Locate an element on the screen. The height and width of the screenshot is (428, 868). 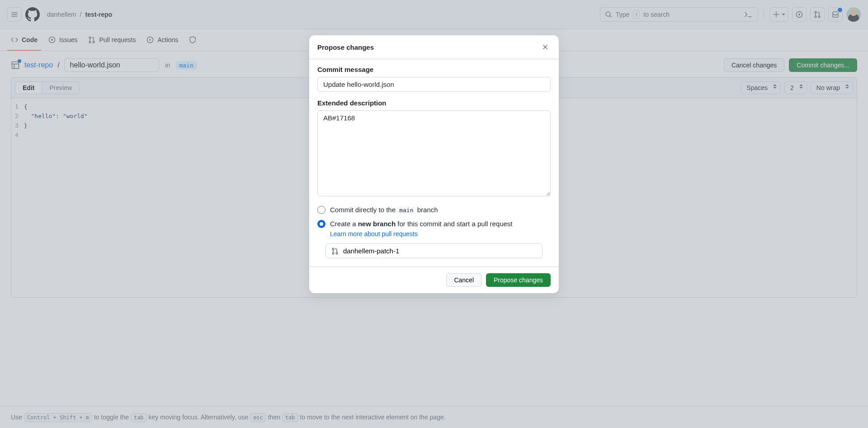
dialog-footer: Cancel Propose changes is located at coordinates (434, 280).